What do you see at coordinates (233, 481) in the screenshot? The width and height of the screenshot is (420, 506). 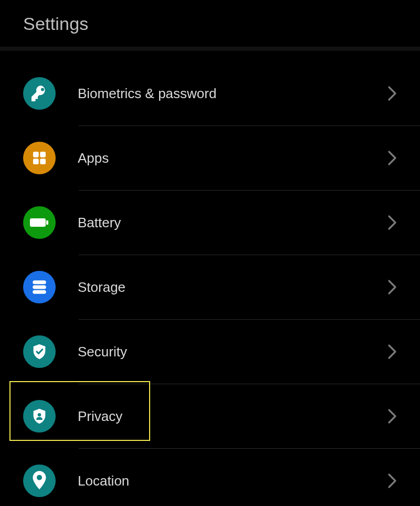 I see `settings-item-label: Location` at bounding box center [233, 481].